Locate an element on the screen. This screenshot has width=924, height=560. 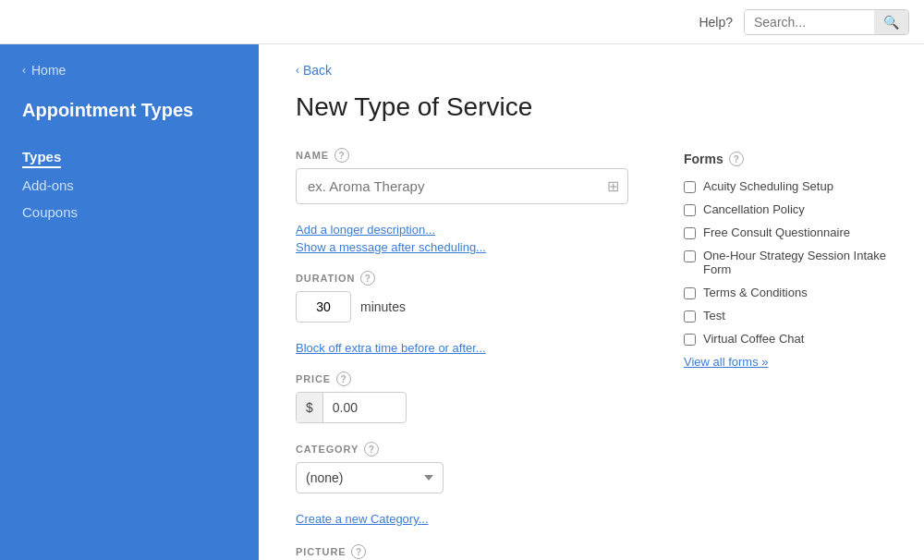
duration-input: 30 is located at coordinates (323, 307).